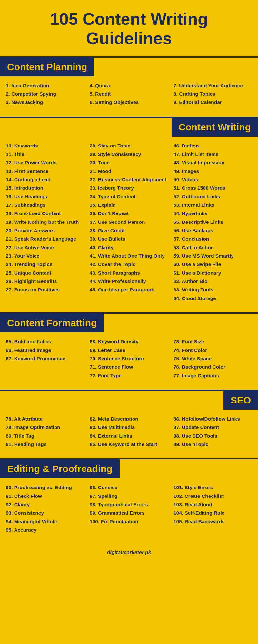 This screenshot has width=258, height=644. I want to click on col-seo-0: 78. Alt Attribute79. Image Optimization8…, so click(45, 431).